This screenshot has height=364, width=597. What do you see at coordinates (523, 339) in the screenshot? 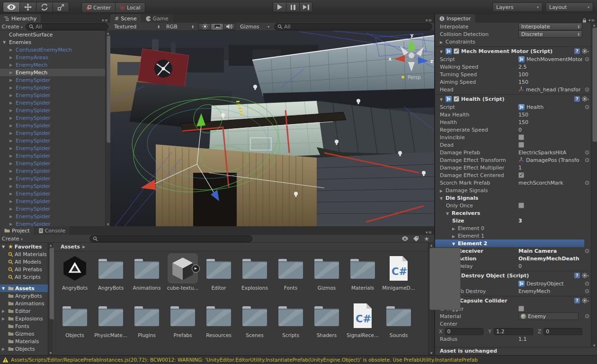
I see `property-value: 1.1` at bounding box center [523, 339].